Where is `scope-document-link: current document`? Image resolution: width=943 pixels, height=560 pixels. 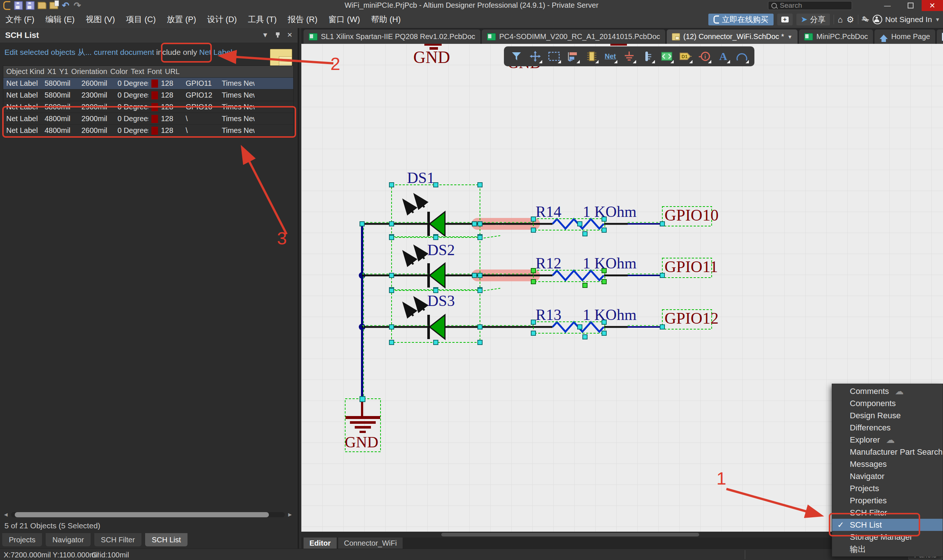 scope-document-link: current document is located at coordinates (124, 52).